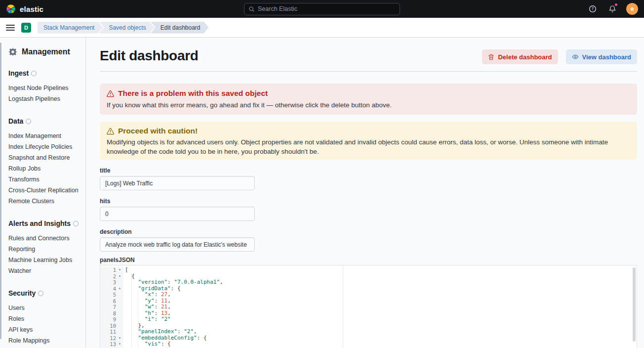  What do you see at coordinates (108, 302) in the screenshot?
I see `line-number: 6` at bounding box center [108, 302].